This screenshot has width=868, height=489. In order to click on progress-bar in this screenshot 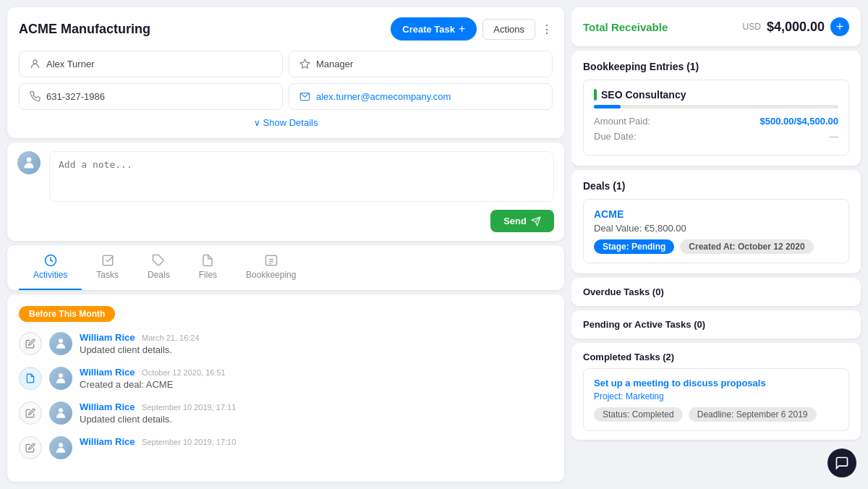, I will do `click(716, 107)`.